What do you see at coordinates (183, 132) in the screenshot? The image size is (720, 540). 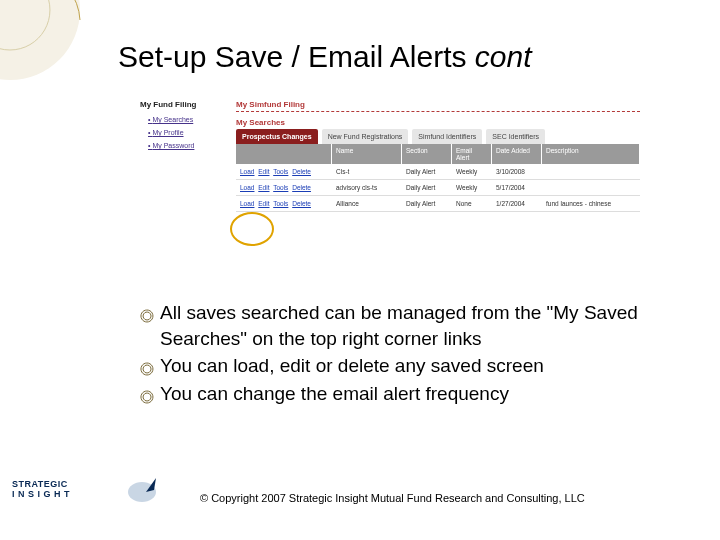 I see `nav-link-my-profile: My Profile` at bounding box center [183, 132].